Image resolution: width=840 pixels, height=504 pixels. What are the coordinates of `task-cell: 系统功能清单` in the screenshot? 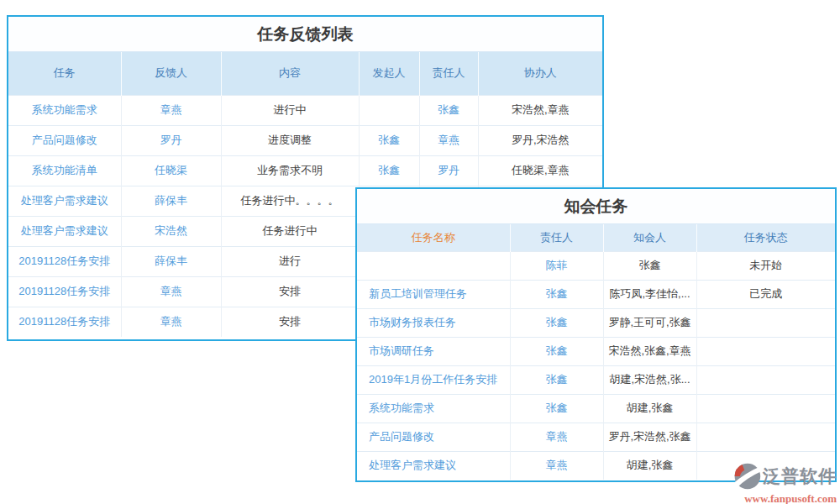 It's located at (65, 171).